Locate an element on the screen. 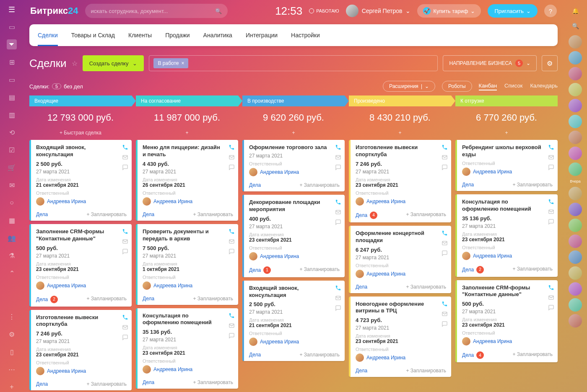 This screenshot has width=587, height=392. nav-icon-settings: ⚙ is located at coordinates (12, 334).